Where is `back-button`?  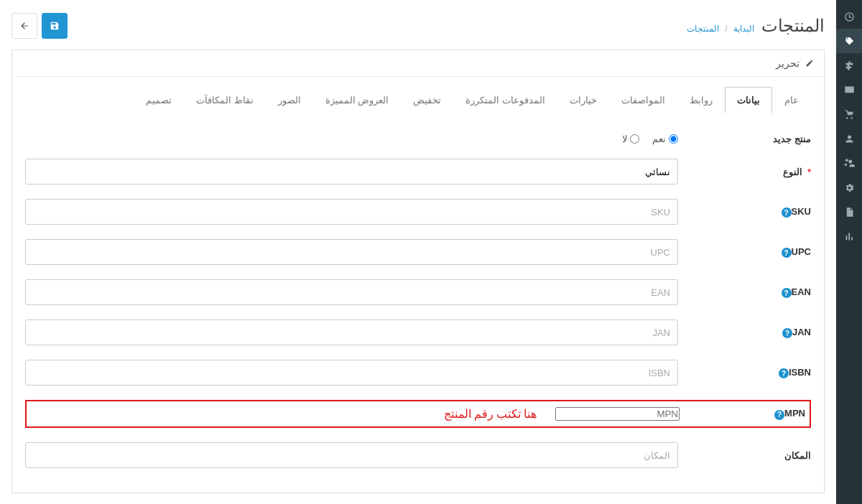
back-button is located at coordinates (24, 26).